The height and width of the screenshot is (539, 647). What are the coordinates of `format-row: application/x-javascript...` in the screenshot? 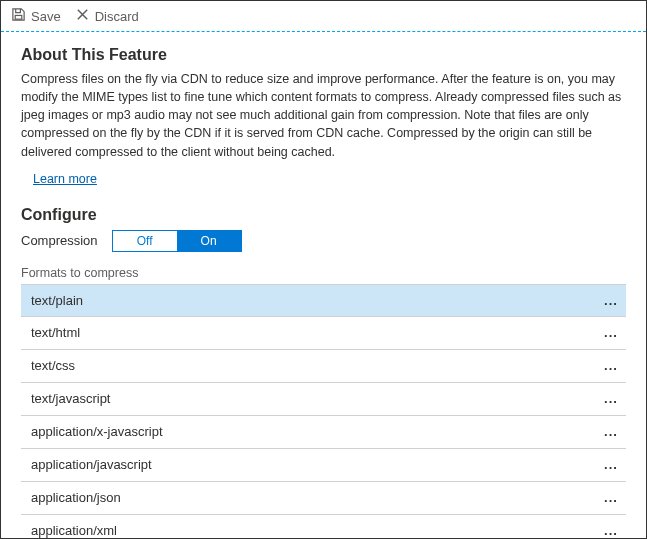 It's located at (324, 432).